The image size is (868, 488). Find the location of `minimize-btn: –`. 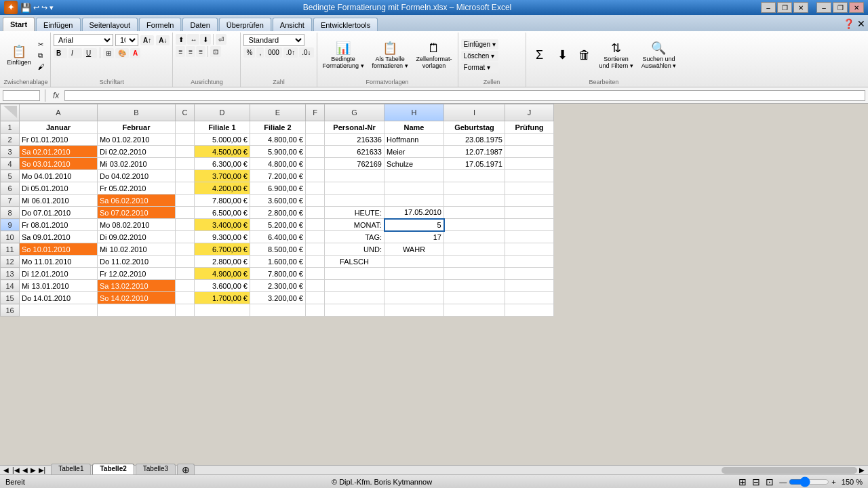

minimize-btn: – is located at coordinates (768, 7).